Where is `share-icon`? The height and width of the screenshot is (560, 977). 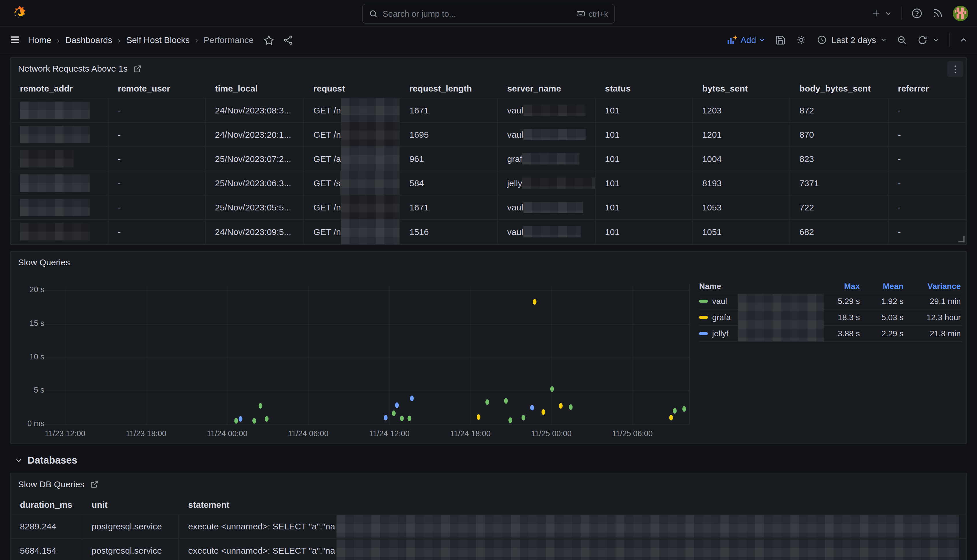
share-icon is located at coordinates (288, 40).